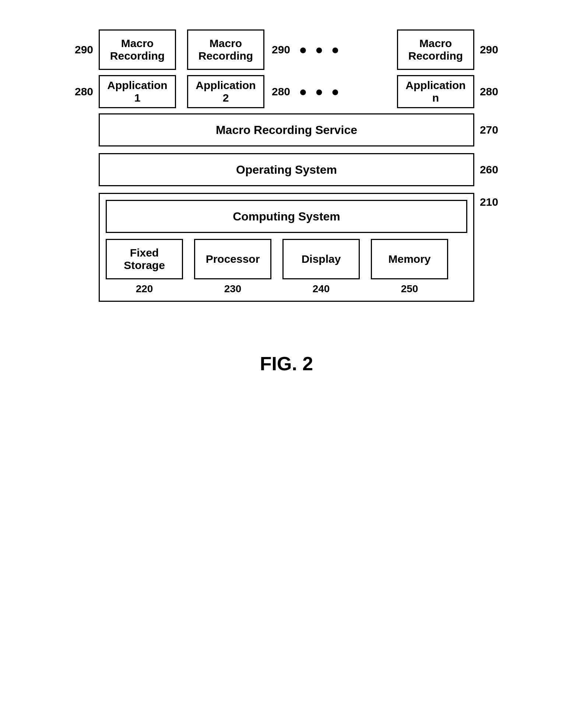  I want to click on label-270: 270, so click(486, 130).